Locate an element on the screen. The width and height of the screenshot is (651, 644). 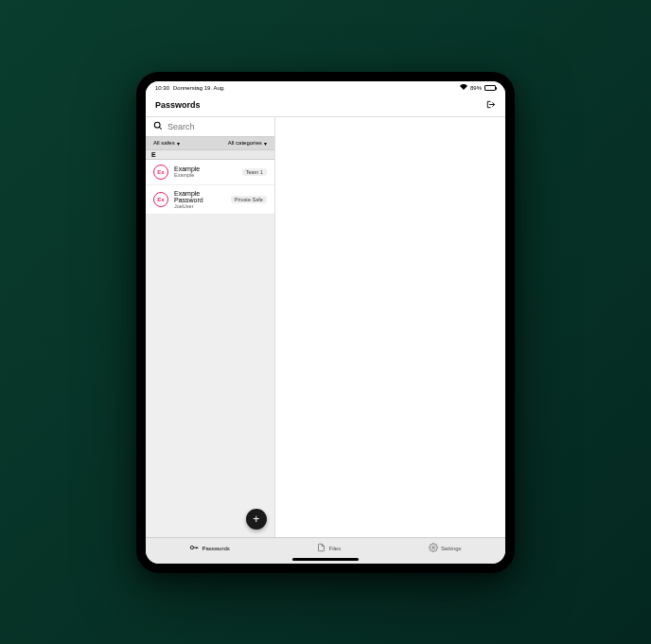
search-icon is located at coordinates (158, 127).